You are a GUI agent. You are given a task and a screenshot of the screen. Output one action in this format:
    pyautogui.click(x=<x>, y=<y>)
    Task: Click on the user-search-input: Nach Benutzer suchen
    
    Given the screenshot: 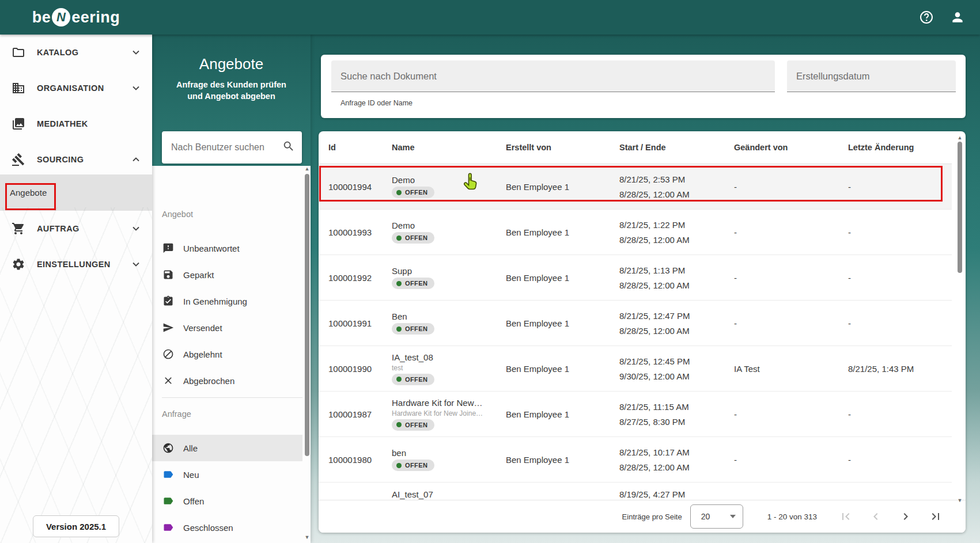 What is the action you would take?
    pyautogui.click(x=232, y=147)
    